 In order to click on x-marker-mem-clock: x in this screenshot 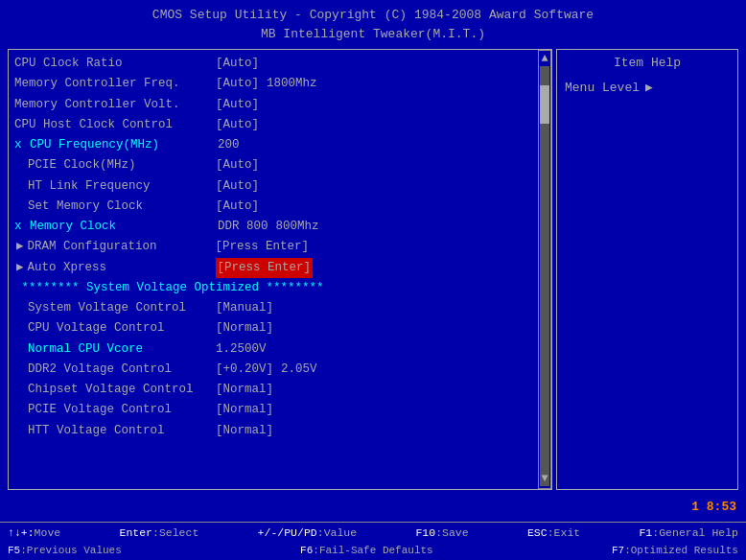, I will do `click(21, 226)`.